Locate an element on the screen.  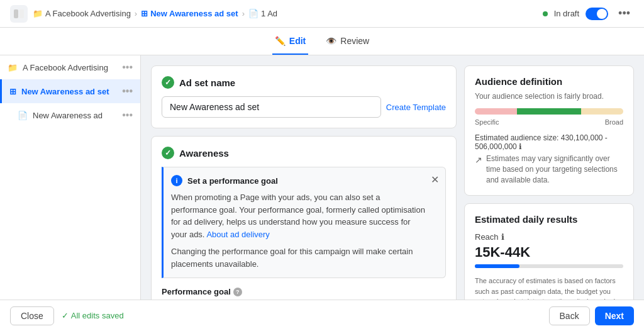
info-icon: i is located at coordinates (177, 181).